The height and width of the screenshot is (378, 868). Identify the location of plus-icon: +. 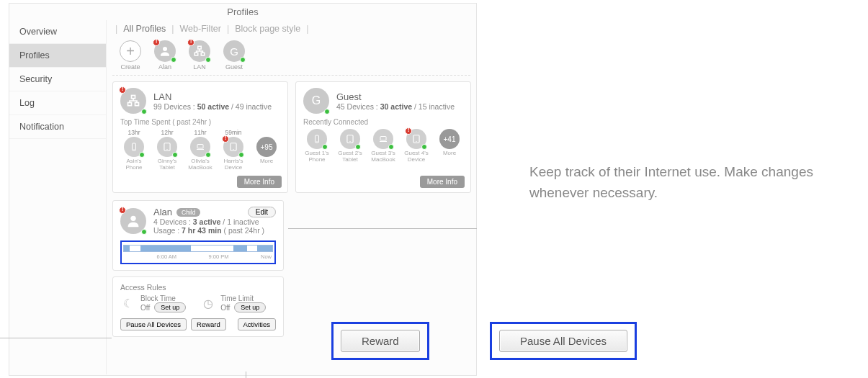
(130, 51).